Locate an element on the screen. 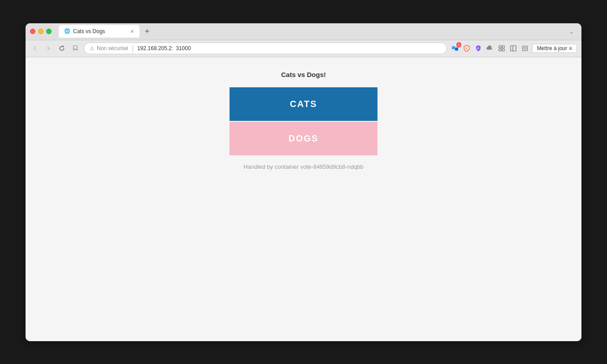  security-label: Non sécurisé is located at coordinates (113, 48).